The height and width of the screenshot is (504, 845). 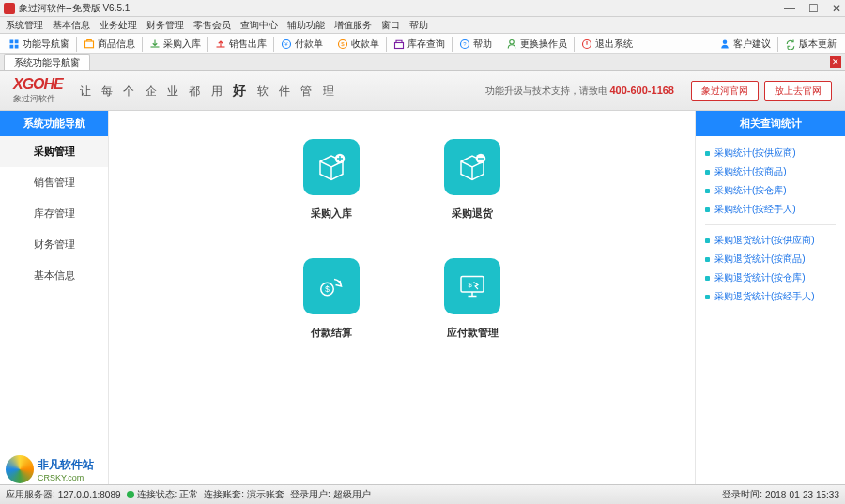 What do you see at coordinates (770, 191) in the screenshot?
I see `stat-link: 采购统计(按仓库)` at bounding box center [770, 191].